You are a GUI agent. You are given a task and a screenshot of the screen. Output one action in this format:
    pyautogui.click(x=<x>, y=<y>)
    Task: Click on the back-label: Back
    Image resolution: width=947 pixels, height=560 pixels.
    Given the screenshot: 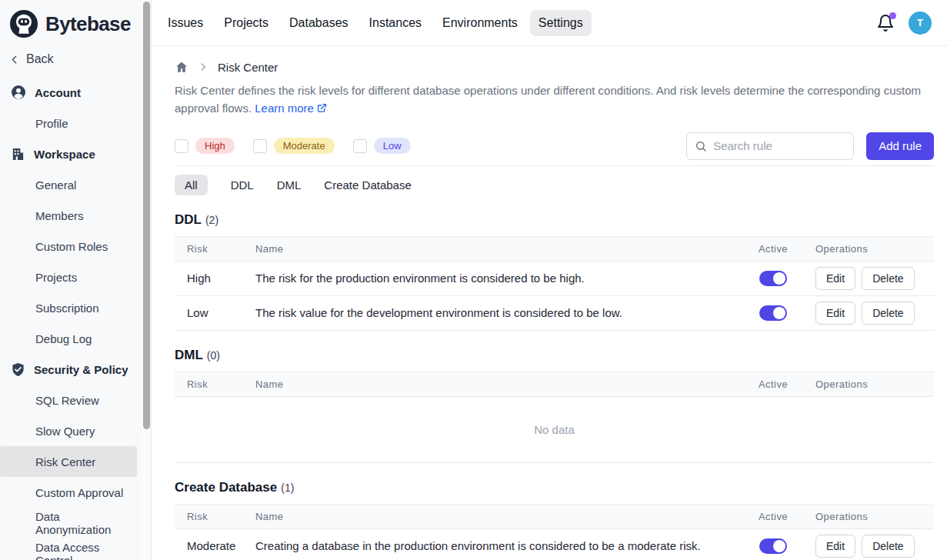 What is the action you would take?
    pyautogui.click(x=40, y=59)
    